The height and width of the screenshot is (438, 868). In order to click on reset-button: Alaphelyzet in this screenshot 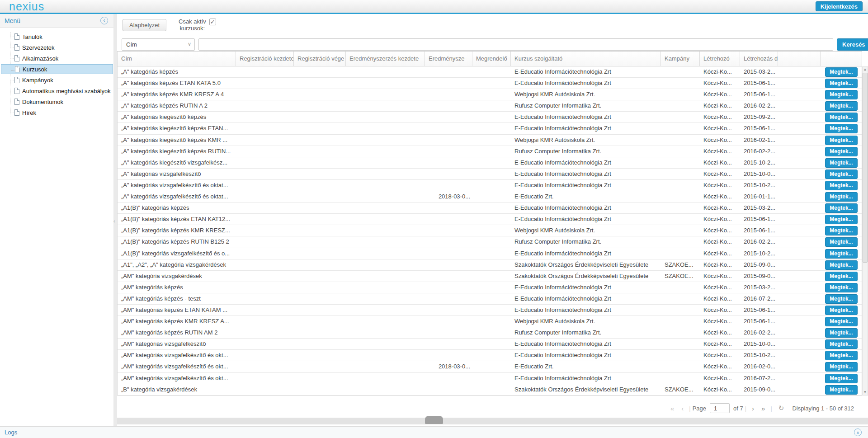, I will do `click(145, 25)`.